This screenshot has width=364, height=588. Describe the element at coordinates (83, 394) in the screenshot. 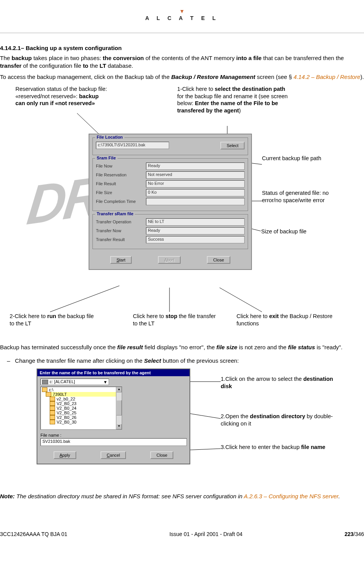

I see `list-item: 7390LT` at that location.